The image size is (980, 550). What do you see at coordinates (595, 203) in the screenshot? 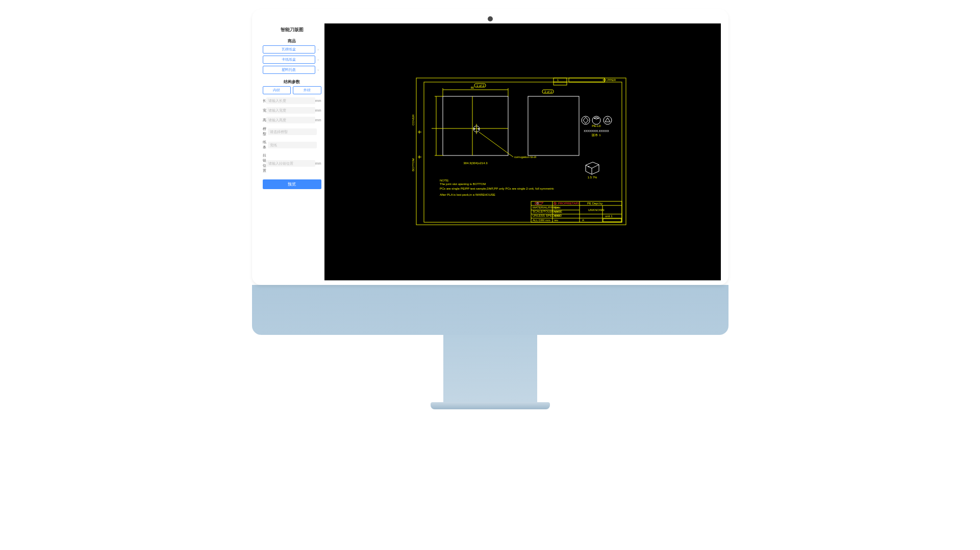
I see `svg-text: PE Dept by` at bounding box center [595, 203].